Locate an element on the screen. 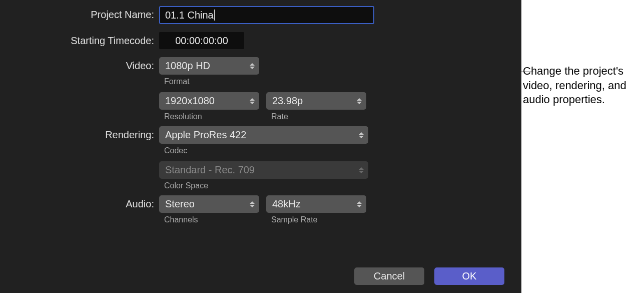 This screenshot has width=644, height=293. starting-timecode-input: 00:00:00:00 is located at coordinates (202, 41).